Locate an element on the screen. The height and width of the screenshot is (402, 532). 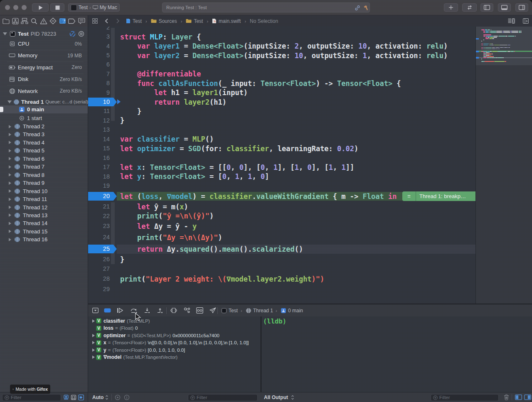
scope-circle-icon is located at coordinates (118, 397).